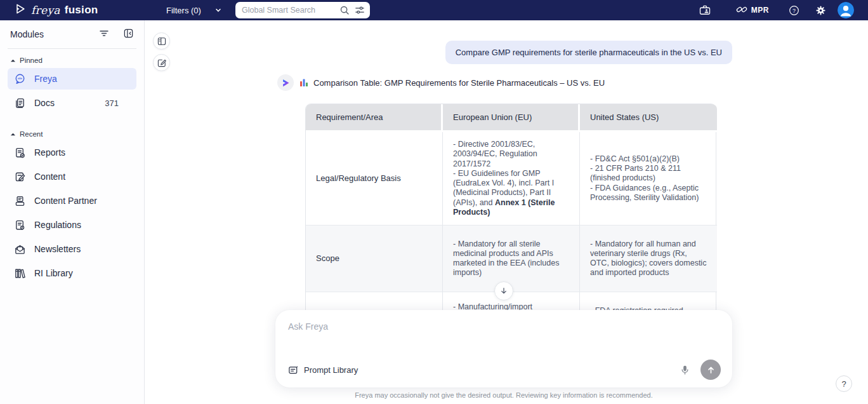 Image resolution: width=868 pixels, height=404 pixels. What do you see at coordinates (49, 177) in the screenshot?
I see `sidebar-item-label: Content` at bounding box center [49, 177].